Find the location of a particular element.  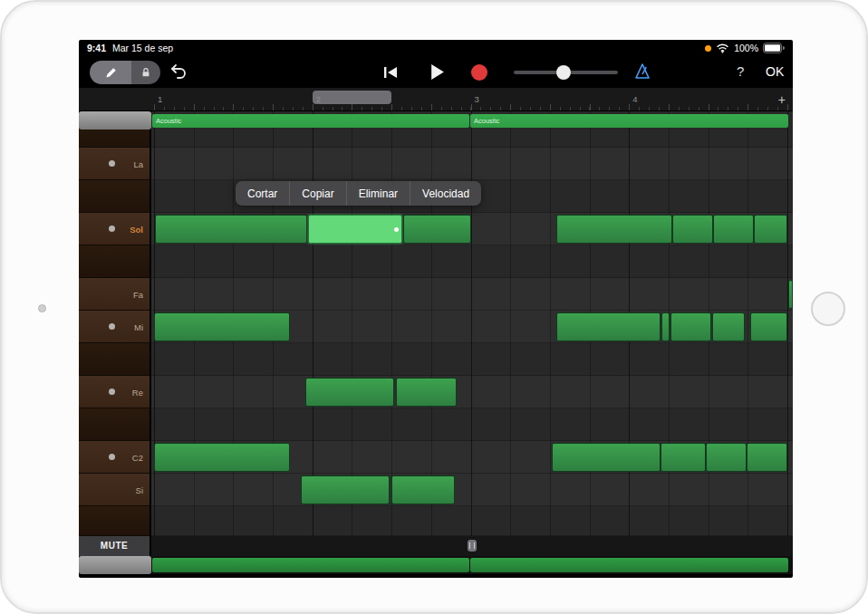

skip-to-start-icon is located at coordinates (391, 72).